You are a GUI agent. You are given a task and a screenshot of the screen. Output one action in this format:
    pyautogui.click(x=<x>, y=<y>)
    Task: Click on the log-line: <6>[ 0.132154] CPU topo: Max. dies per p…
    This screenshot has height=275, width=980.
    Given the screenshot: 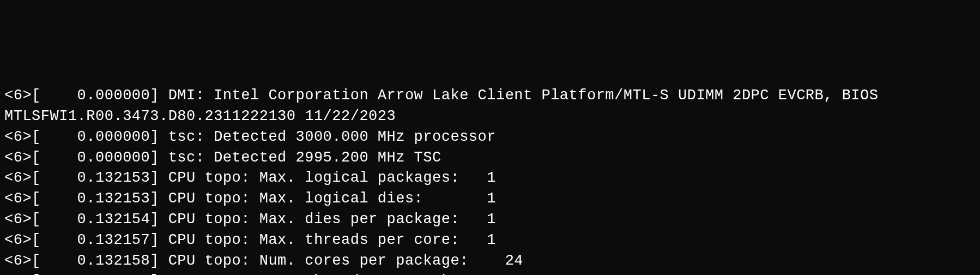 What is the action you would take?
    pyautogui.click(x=250, y=219)
    